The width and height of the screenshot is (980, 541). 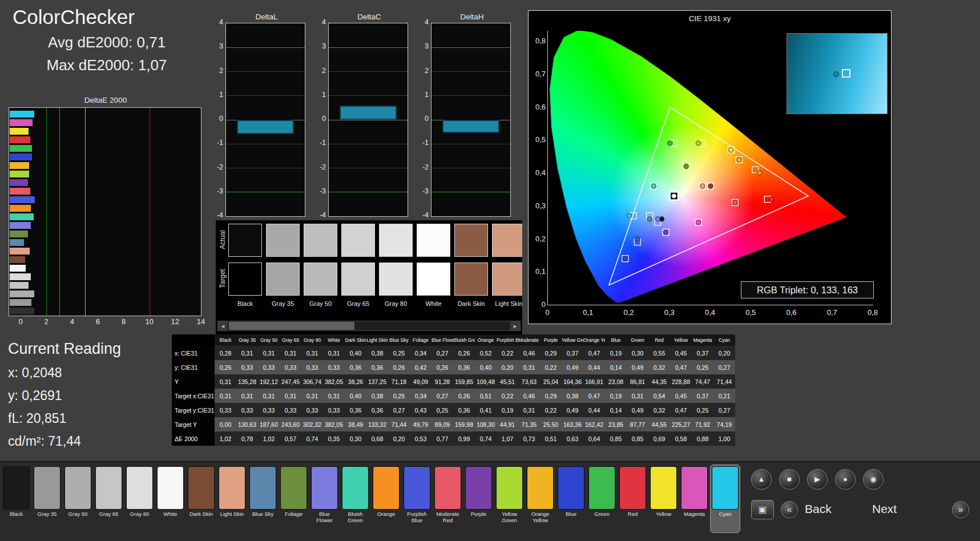 I want to click on scroll-left-icon: ◂, so click(x=223, y=326).